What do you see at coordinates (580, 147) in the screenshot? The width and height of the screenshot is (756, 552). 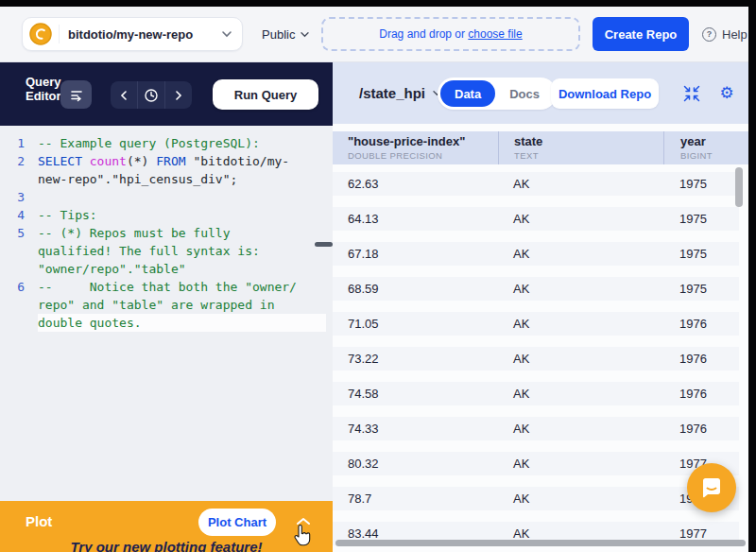 I see `column-header: stateTEXT` at bounding box center [580, 147].